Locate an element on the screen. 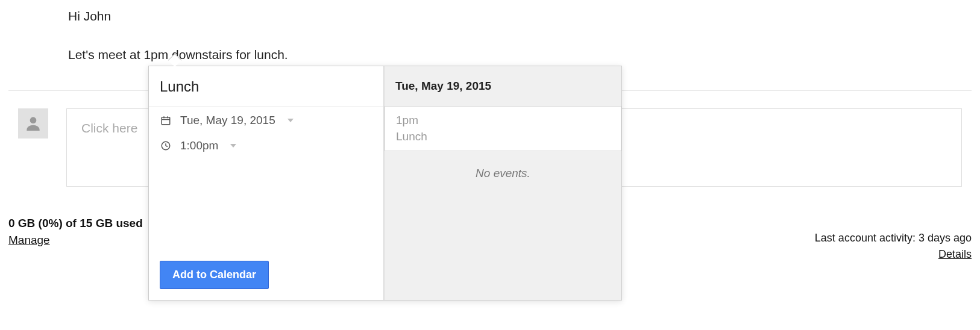  proposed-event-name: Lunch is located at coordinates (503, 137).